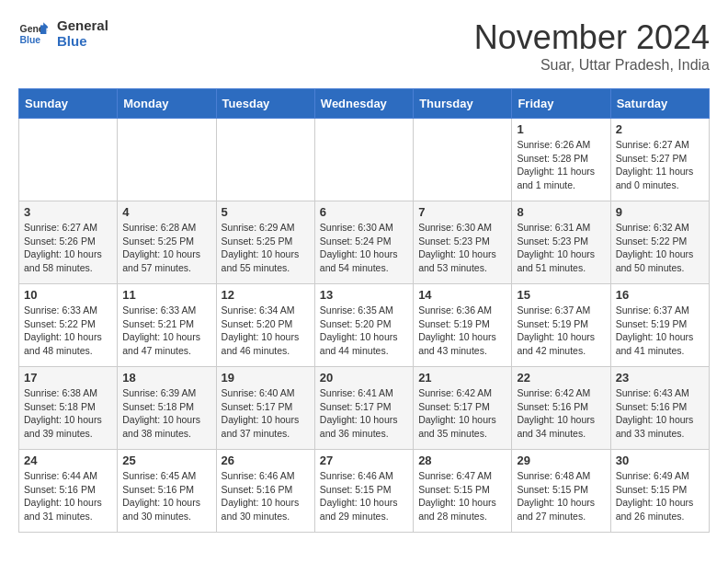 The height and width of the screenshot is (563, 728). Describe the element at coordinates (364, 491) in the screenshot. I see `week-row-5: 24Sunrise: 6:44 AMSunset: 5:16 PMDayligh…` at that location.